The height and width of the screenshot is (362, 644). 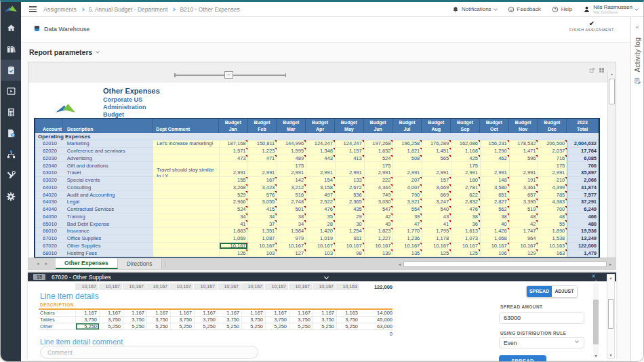 What do you see at coordinates (552, 152) in the screenshot?
I see `value-cell: 2,037` at bounding box center [552, 152].